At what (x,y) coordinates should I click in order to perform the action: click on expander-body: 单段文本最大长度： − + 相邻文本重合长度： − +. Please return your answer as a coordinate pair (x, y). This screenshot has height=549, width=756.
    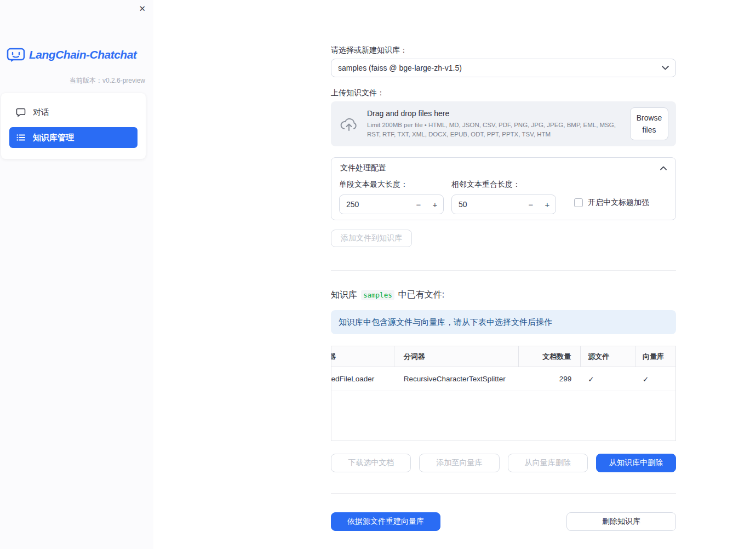
    Looking at the image, I should click on (503, 196).